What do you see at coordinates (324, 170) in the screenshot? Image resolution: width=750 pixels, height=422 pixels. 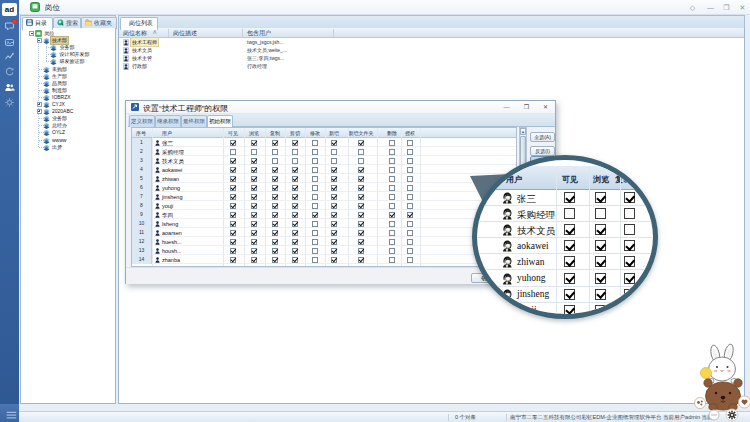 I see `permission-row: 4aokawei` at bounding box center [324, 170].